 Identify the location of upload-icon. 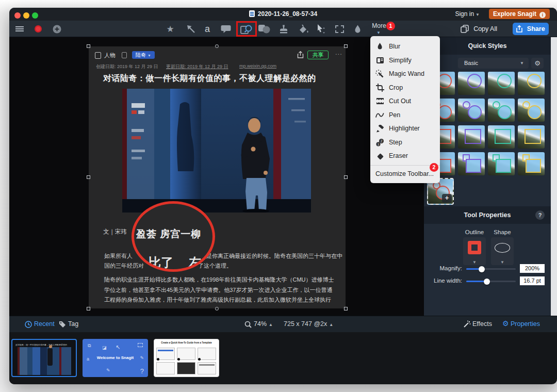
(300, 56).